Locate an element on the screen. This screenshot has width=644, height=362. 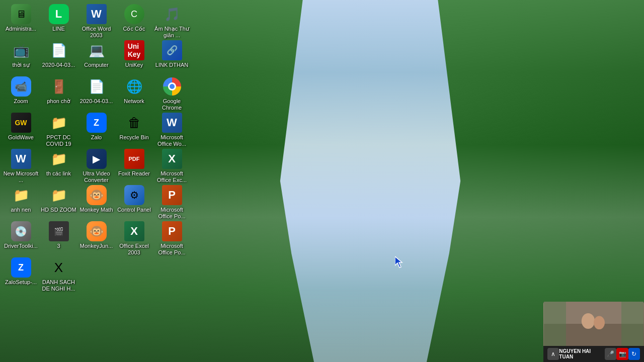
desktop-icon-monkey: 🐵 Monkey Math is located at coordinates (97, 201).